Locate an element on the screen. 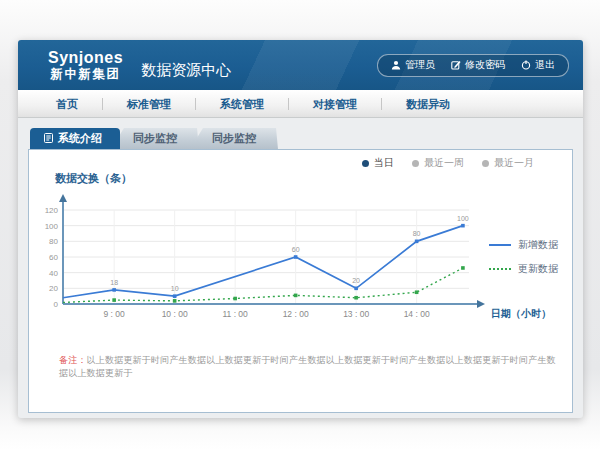  period-option-last-month-label: 最近一月 is located at coordinates (514, 163).